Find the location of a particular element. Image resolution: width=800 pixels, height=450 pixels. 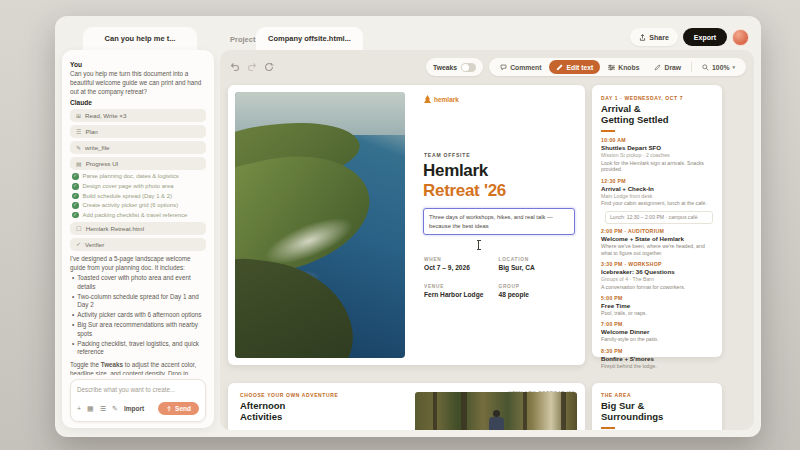

chat-thread-tab: Can you help me t... is located at coordinates (140, 38).